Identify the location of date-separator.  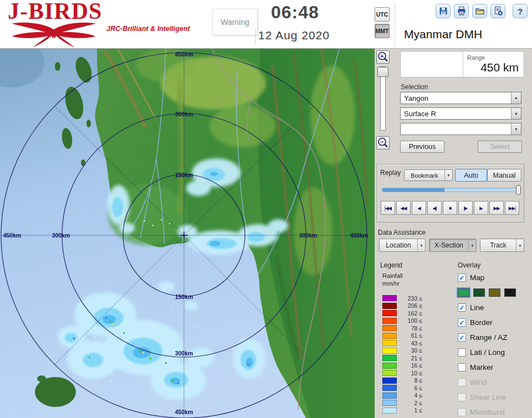
(256, 37).